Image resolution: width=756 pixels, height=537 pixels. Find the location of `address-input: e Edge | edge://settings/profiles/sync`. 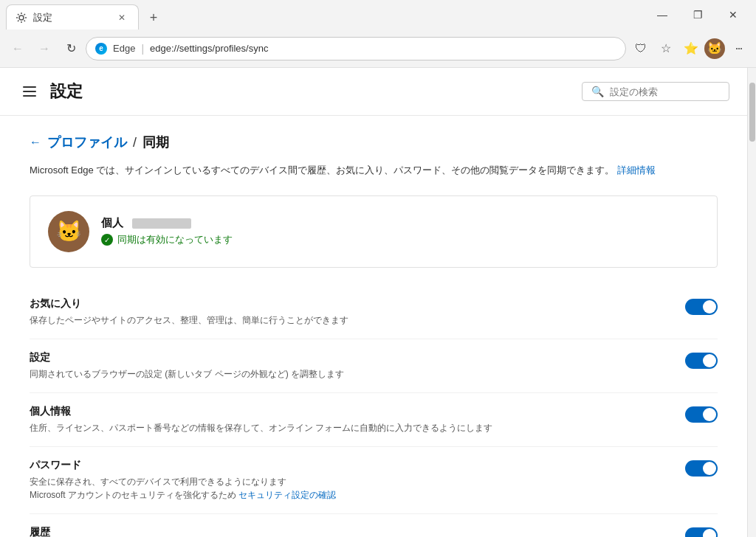

address-input: e Edge | edge://settings/profiles/sync is located at coordinates (356, 49).